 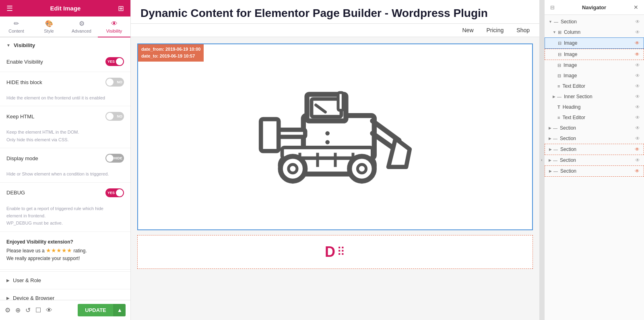 What do you see at coordinates (594, 65) in the screenshot?
I see `nav-item-image-2: ⊟ Image 👁` at bounding box center [594, 65].